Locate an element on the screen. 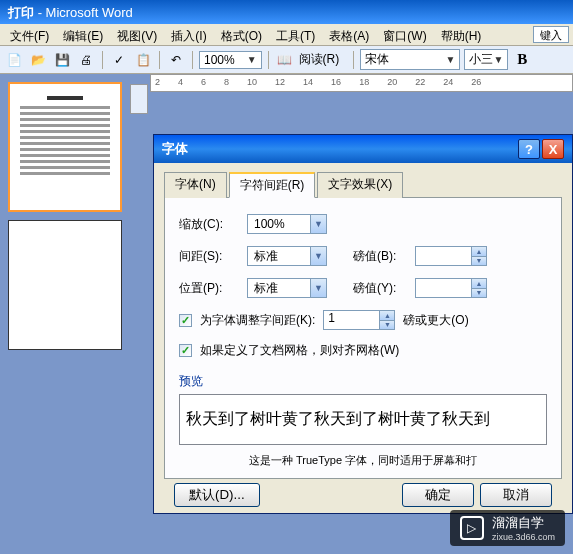 The height and width of the screenshot is (554, 573). kerning-suffix: 磅或更大(O) is located at coordinates (436, 320).